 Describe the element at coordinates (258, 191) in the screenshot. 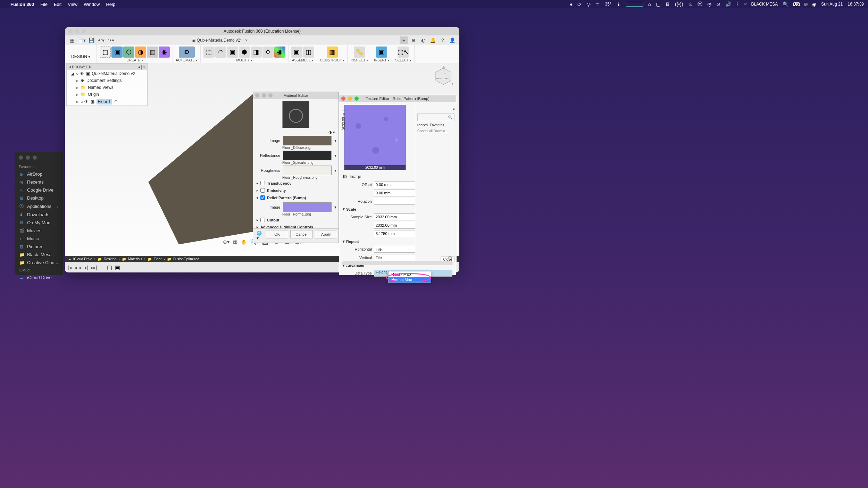

I see `expand-icon: ▸` at that location.